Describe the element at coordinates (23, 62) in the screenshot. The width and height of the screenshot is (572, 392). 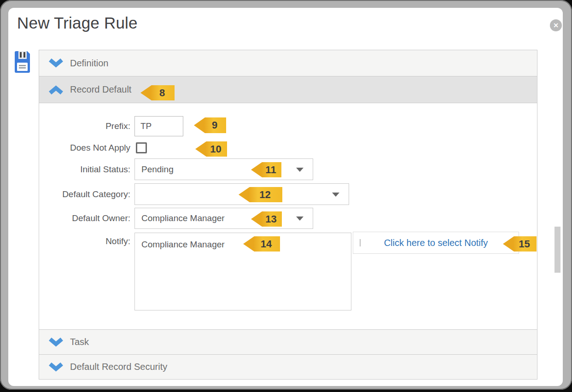
I see `save-button` at that location.